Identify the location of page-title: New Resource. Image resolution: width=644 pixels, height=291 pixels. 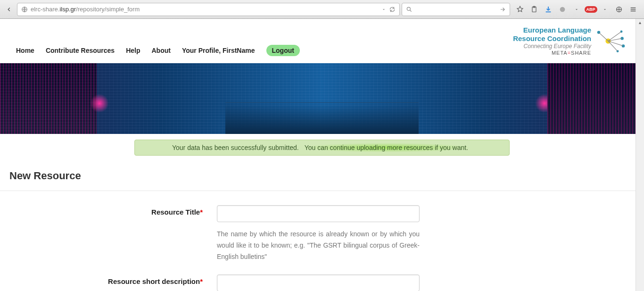
(322, 176).